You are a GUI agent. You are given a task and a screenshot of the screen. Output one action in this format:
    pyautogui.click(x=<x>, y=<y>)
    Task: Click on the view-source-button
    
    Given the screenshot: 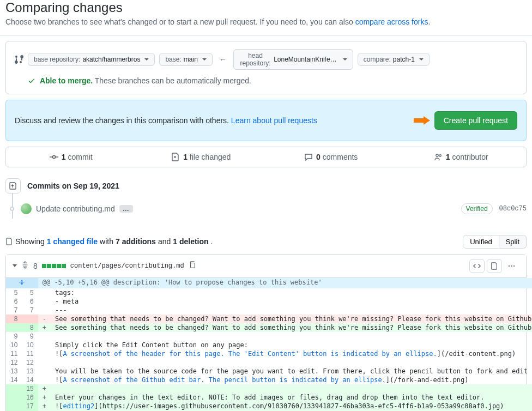 What is the action you would take?
    pyautogui.click(x=477, y=266)
    